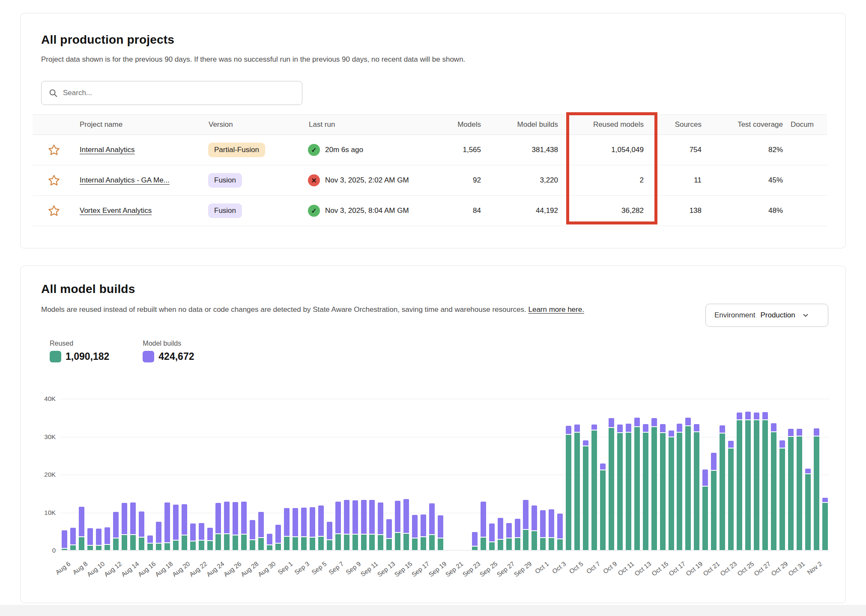 The height and width of the screenshot is (616, 866). What do you see at coordinates (556, 309) in the screenshot?
I see `learn-more-link: Learn more here.` at bounding box center [556, 309].